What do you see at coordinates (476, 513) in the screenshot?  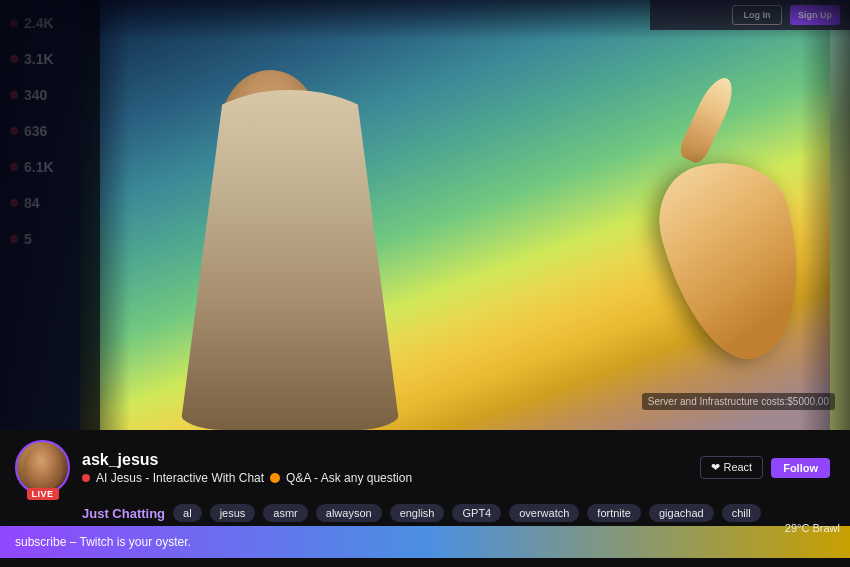 I see `tag-gpt4: GPT4` at bounding box center [476, 513].